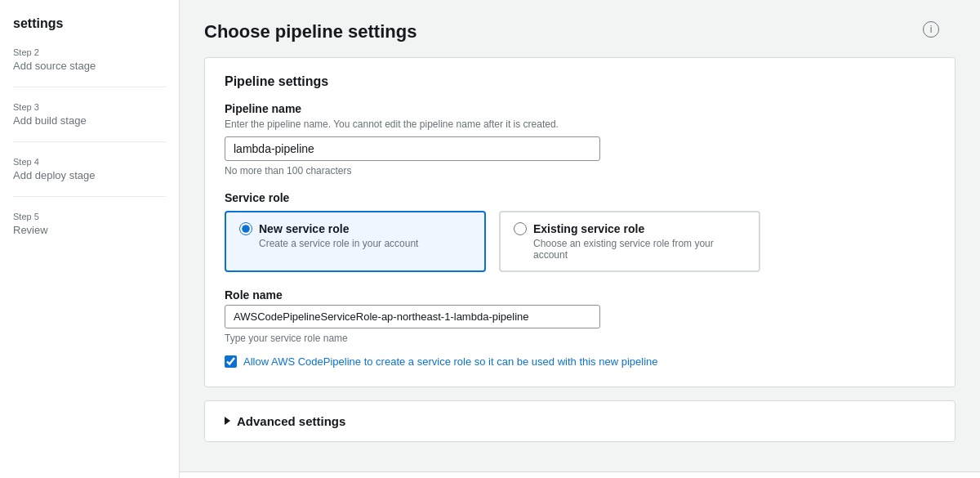 This screenshot has width=980, height=478. I want to click on step-5-label: Review, so click(31, 230).